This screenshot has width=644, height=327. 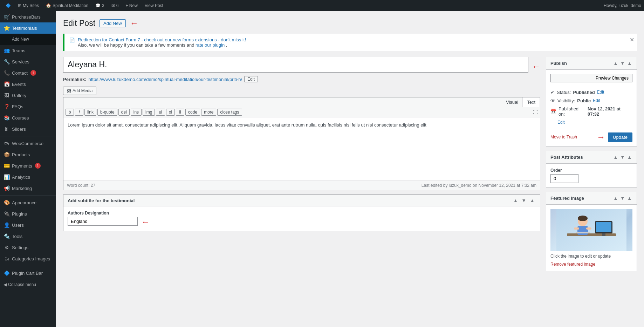 What do you see at coordinates (622, 198) in the screenshot?
I see `feat-img-down-button: ▼` at bounding box center [622, 198].